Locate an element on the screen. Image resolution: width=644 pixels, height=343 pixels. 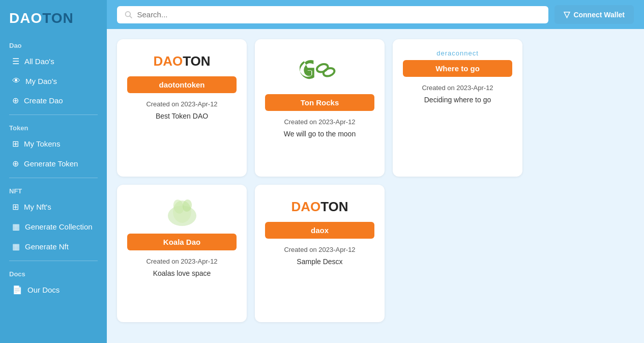
sidebar-item-my-daos: 👁 My Dao's is located at coordinates (53, 81).